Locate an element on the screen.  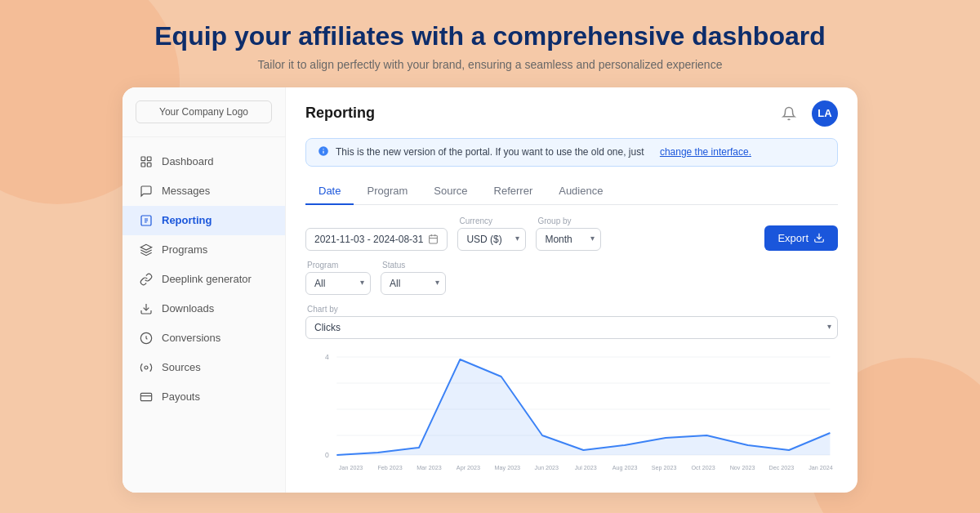
nav-label-downloads: Downloads is located at coordinates (188, 309).